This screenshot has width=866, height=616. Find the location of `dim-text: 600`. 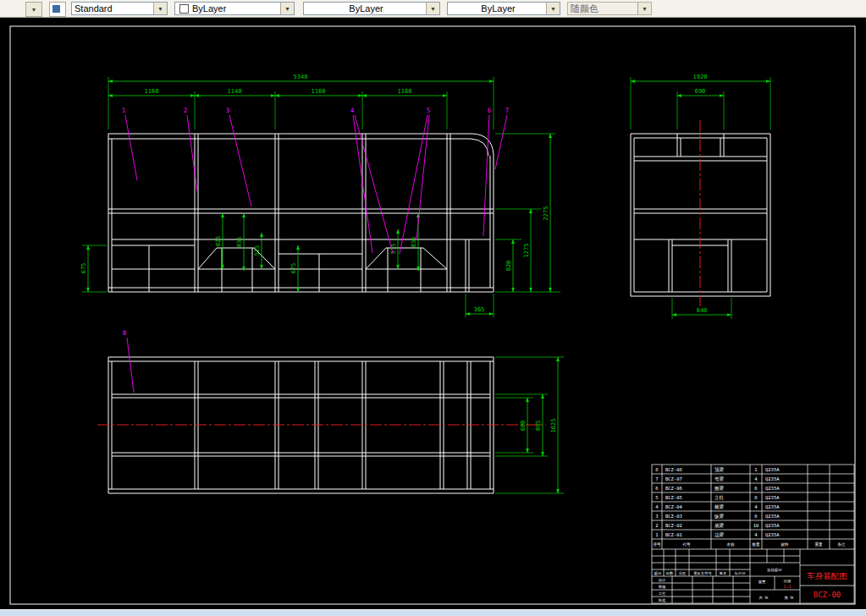

dim-text: 600 is located at coordinates (523, 426).